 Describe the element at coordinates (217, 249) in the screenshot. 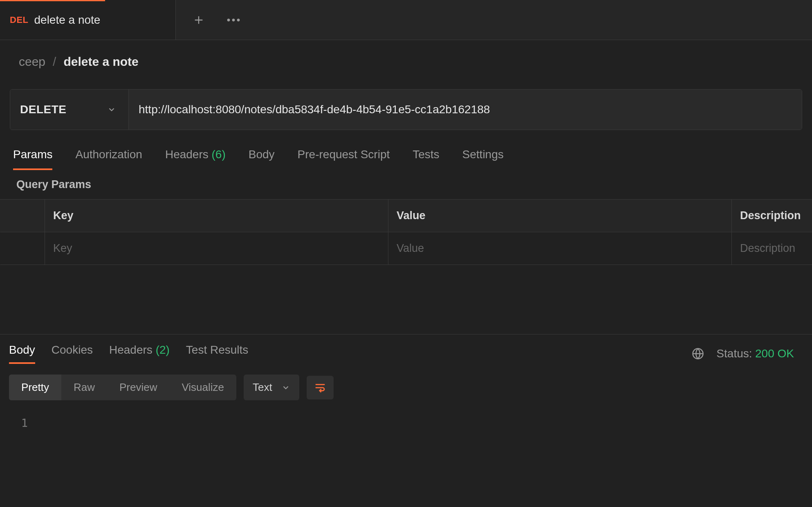

I see `param-key-input` at that location.